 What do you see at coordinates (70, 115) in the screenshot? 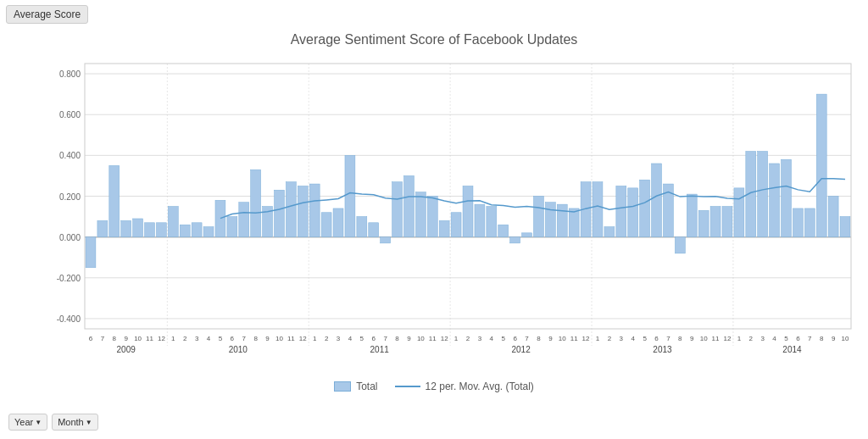
I see `svg-text: 0.600` at bounding box center [70, 115].